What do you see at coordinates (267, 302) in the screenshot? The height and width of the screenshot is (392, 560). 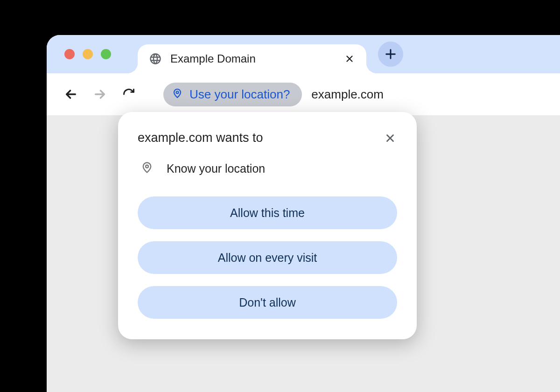 I see `deny-button: Don't allow` at bounding box center [267, 302].